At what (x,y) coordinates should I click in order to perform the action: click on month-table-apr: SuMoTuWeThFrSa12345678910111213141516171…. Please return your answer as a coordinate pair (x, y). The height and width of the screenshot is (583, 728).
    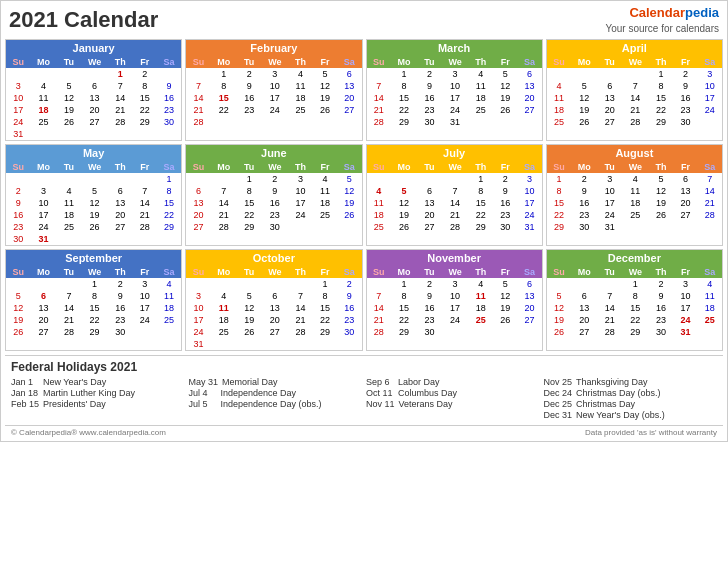
    Looking at the image, I should click on (634, 92).